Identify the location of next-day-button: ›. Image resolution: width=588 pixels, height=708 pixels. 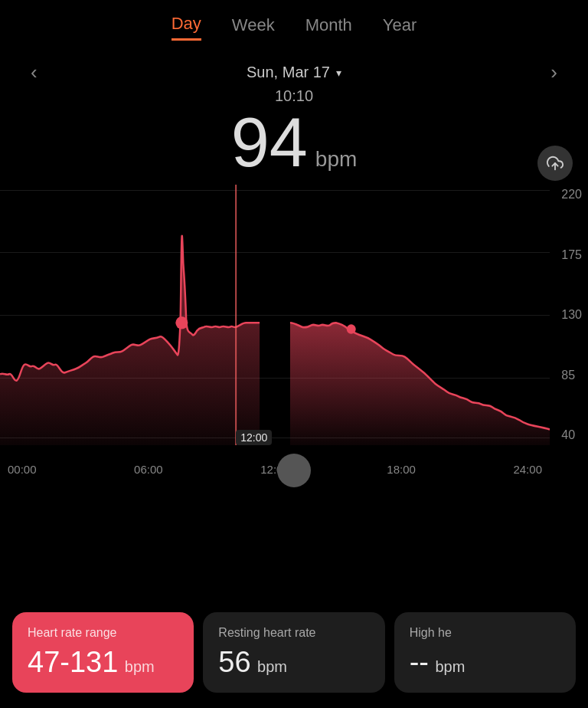
(554, 72).